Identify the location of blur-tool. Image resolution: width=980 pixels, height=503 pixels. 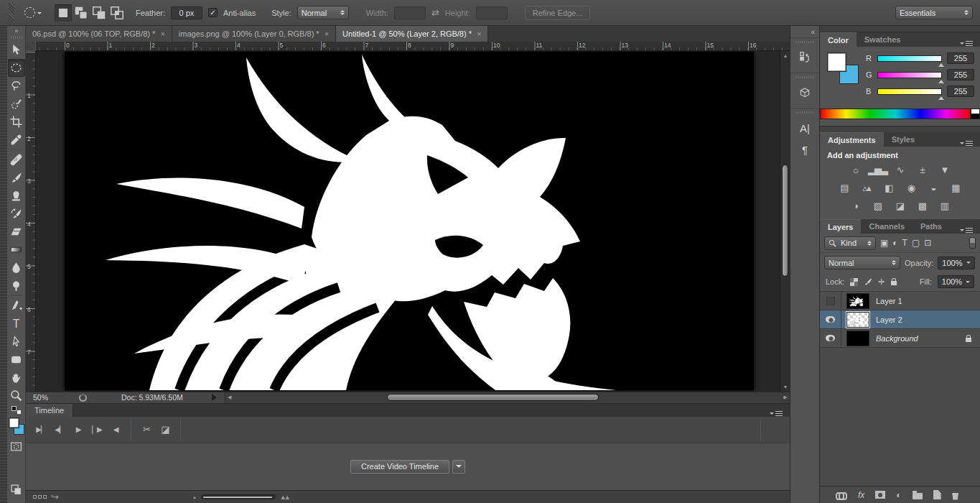
(17, 267).